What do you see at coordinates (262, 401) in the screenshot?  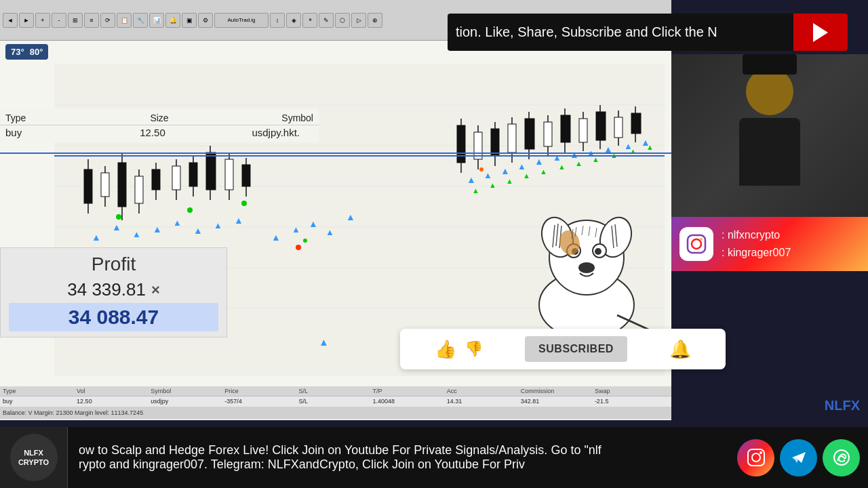 I see `cell-price: -357/4` at bounding box center [262, 401].